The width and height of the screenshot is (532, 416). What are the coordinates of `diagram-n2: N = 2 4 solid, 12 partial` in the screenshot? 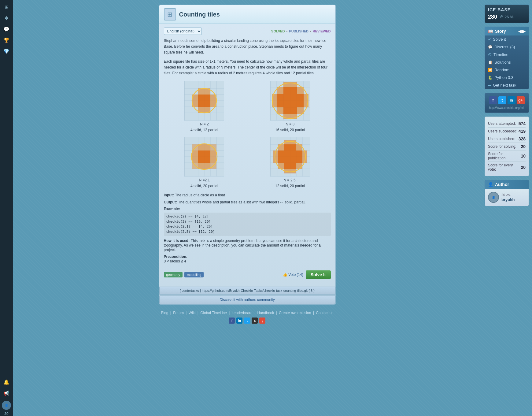 It's located at (205, 106).